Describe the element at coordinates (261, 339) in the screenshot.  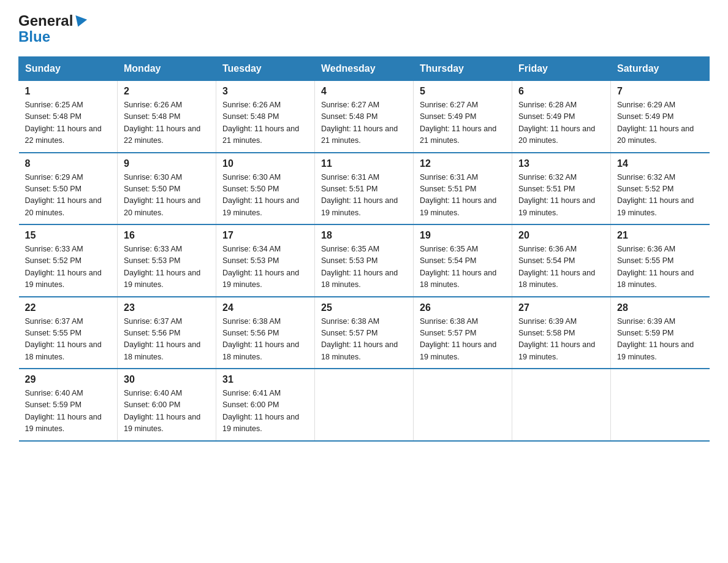
I see `day-info: Sunrise: 6:38 AMSunset: 5:56 PMDaylight:…` at that location.